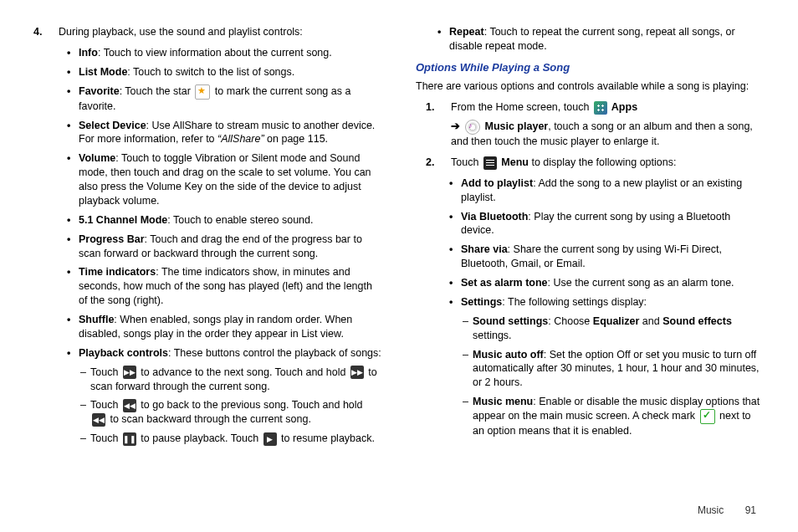  I want to click on dash-prev: Touch ◀◀ to go back to the previous song…, so click(231, 412).